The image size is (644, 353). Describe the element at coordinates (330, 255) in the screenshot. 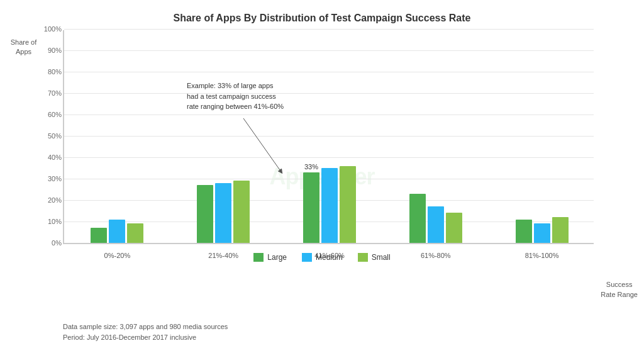

I see `x-label: 41%-60%` at that location.